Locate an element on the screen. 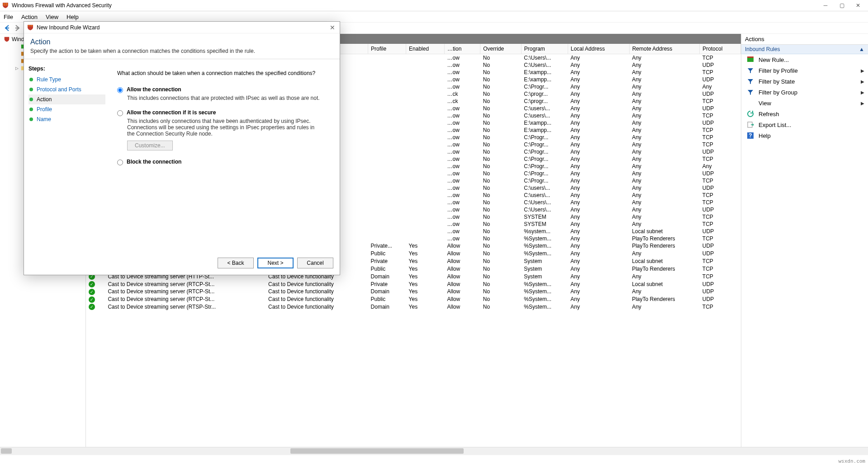 The image size is (868, 465). wizard-option: Allow the connectionThis includes connec… is located at coordinates (223, 94).